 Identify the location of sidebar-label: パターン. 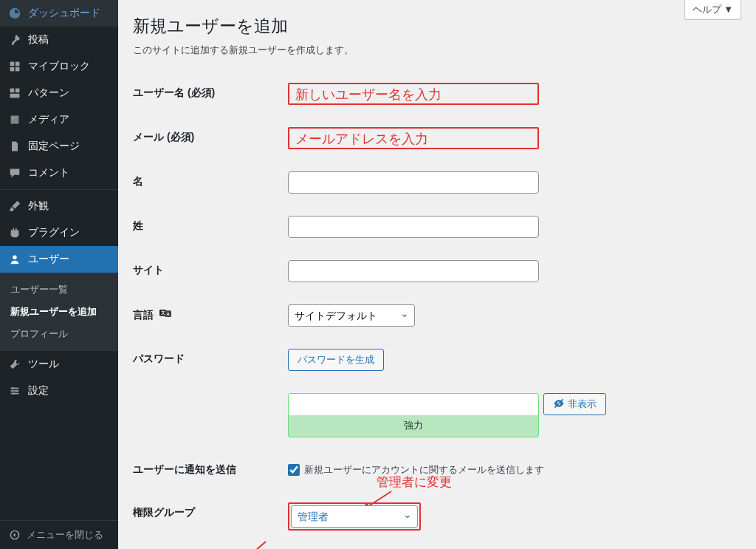
(49, 93).